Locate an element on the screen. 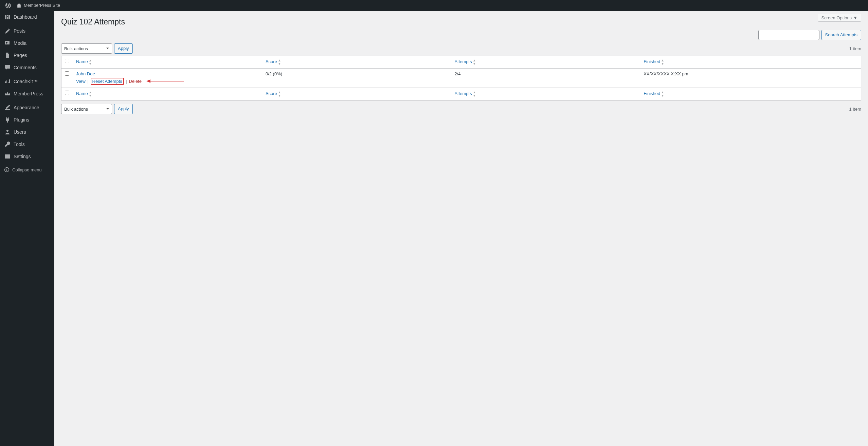 The image size is (868, 446). sidebar-item-comments: Comments is located at coordinates (27, 68).